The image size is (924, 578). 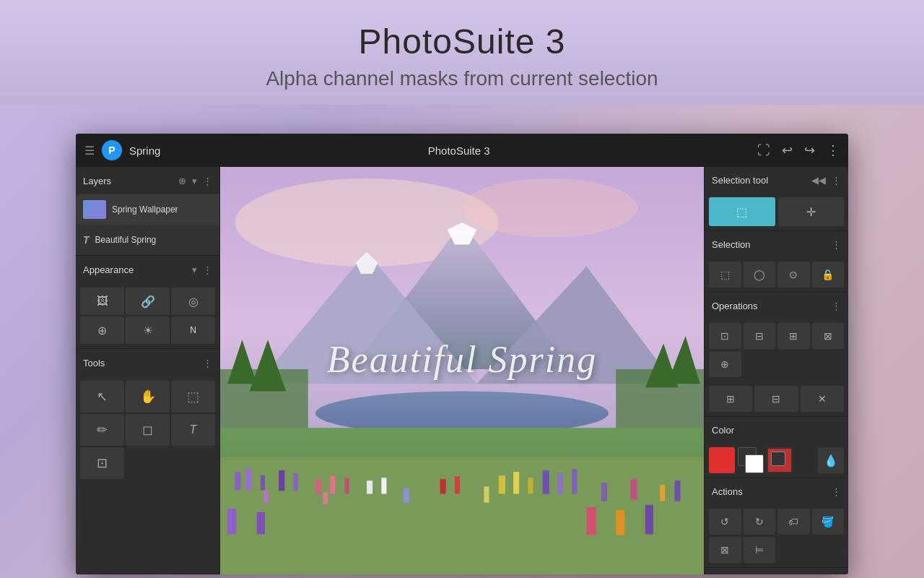 I want to click on op-btn-1: ⊡, so click(x=725, y=336).